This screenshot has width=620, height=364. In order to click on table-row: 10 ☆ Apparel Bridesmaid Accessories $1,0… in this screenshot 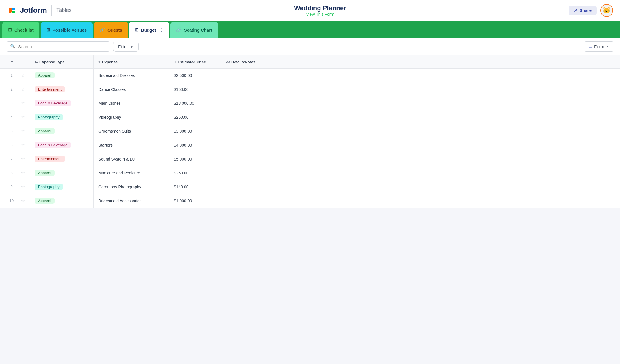, I will do `click(310, 201)`.